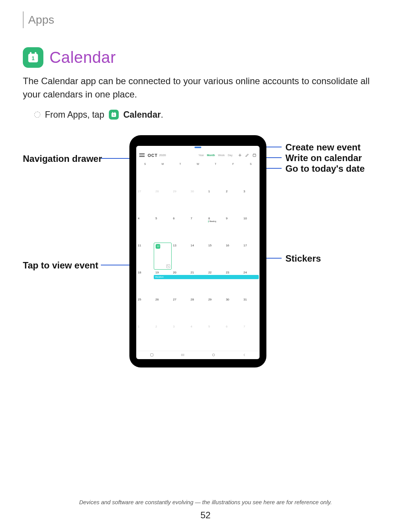  I want to click on tab-week: Week, so click(221, 155).